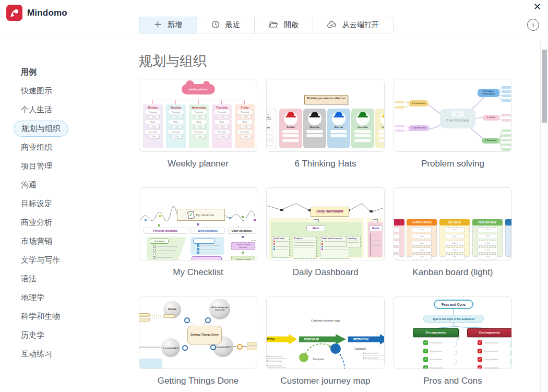 The height and width of the screenshot is (392, 548). I want to click on template-card-my-checklist: ✓ My checklists Personal checklists Work…, so click(198, 224).